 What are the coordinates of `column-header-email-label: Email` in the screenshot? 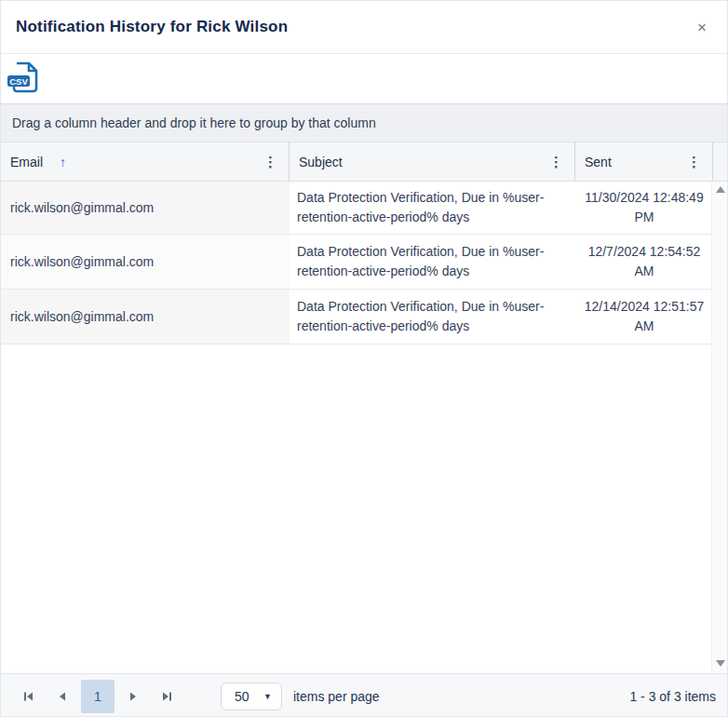 It's located at (26, 162).